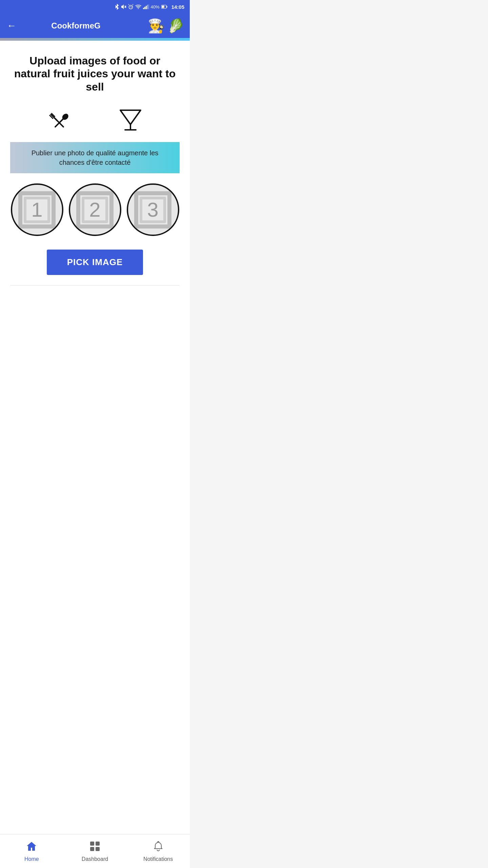  What do you see at coordinates (37, 210) in the screenshot?
I see `image-slot-1: 1` at bounding box center [37, 210].